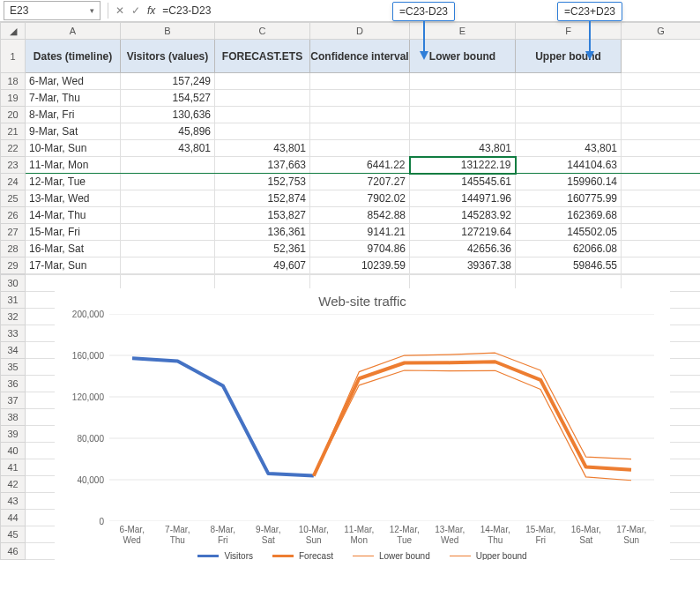 The height and width of the screenshot is (597, 700). What do you see at coordinates (13, 148) in the screenshot?
I see `row-head: 22` at bounding box center [13, 148].